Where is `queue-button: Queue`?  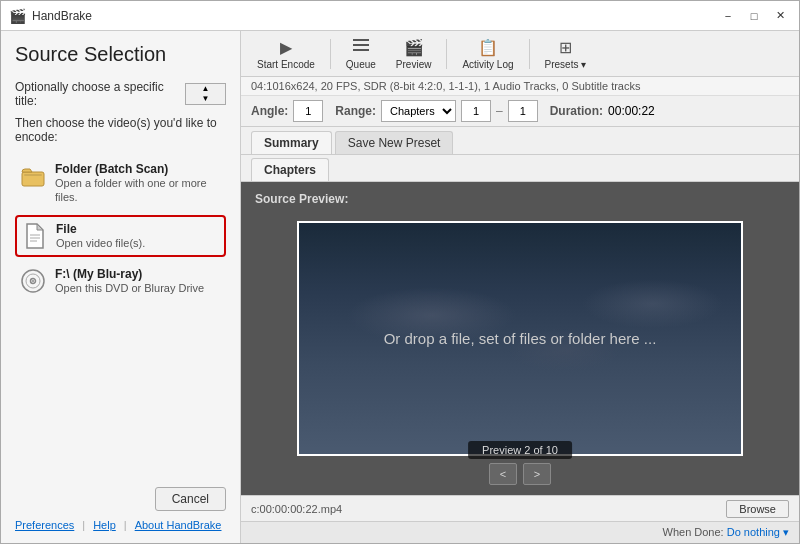 queue-button: Queue is located at coordinates (361, 54).